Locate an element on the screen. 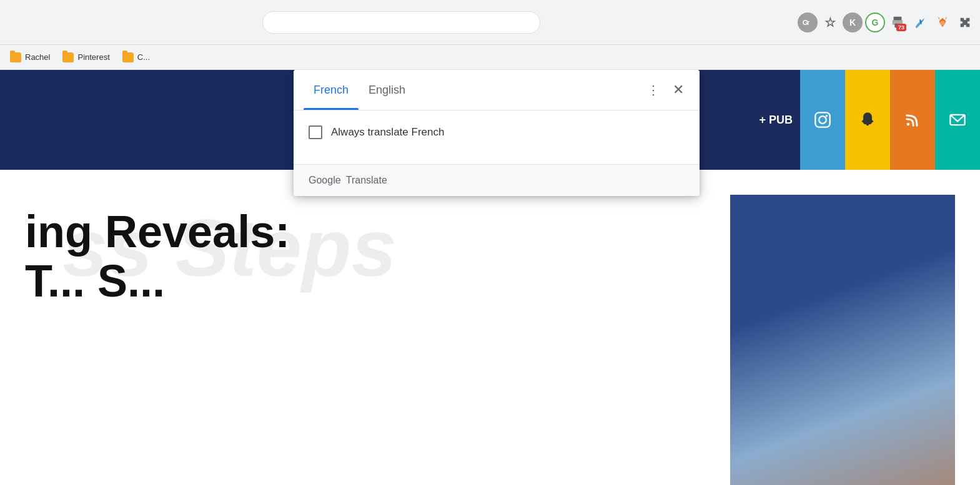 Image resolution: width=980 pixels, height=485 pixels. toolbar-extensions: G T ☆ K G 73 is located at coordinates (886, 22).